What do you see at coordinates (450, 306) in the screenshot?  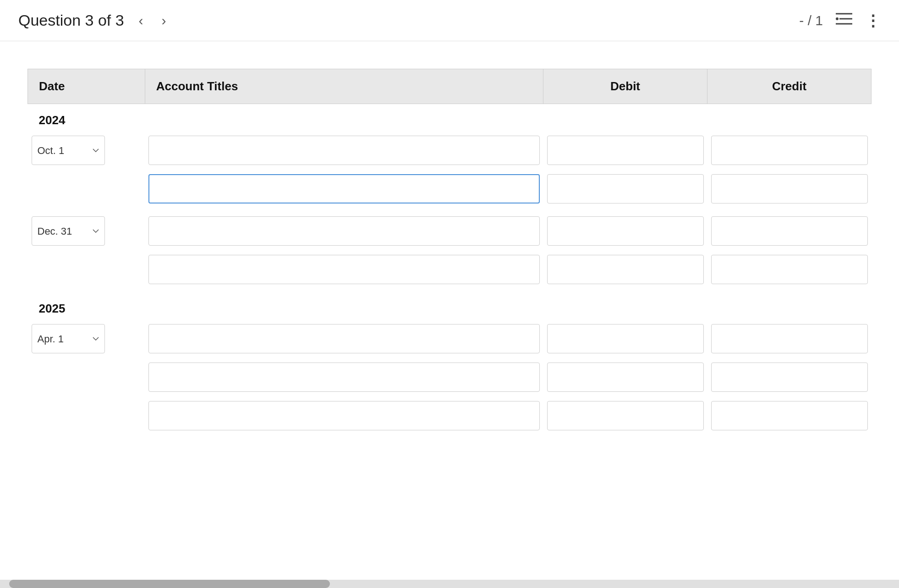 I see `year-label-2025: 2025` at bounding box center [450, 306].